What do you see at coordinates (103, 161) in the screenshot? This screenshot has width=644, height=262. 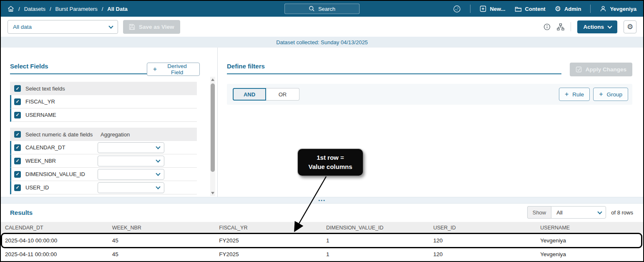 I see `field-row-week-nbr: ✓ WEEK_NBR` at bounding box center [103, 161].